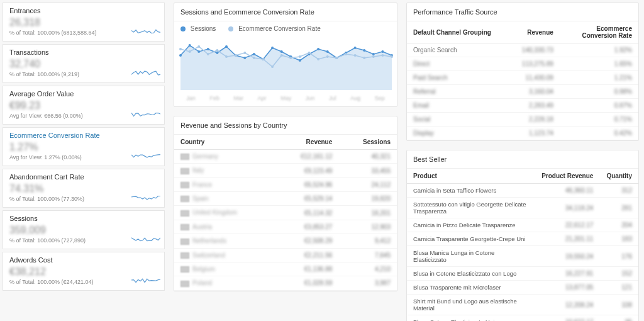 This screenshot has height=321, width=644. What do you see at coordinates (367, 171) in the screenshot?
I see `sessions-cell: 33,455` at bounding box center [367, 171].